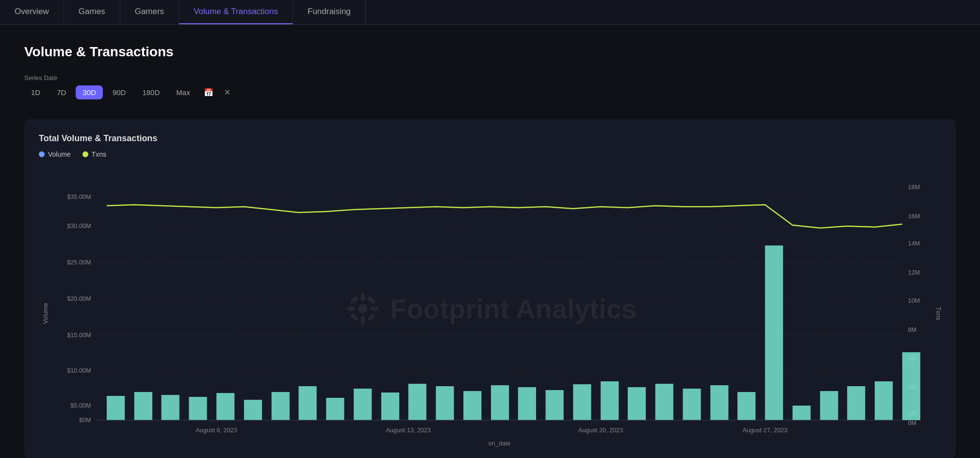 The height and width of the screenshot is (458, 980). What do you see at coordinates (79, 335) in the screenshot?
I see `svg-text: $15.00M` at bounding box center [79, 335].